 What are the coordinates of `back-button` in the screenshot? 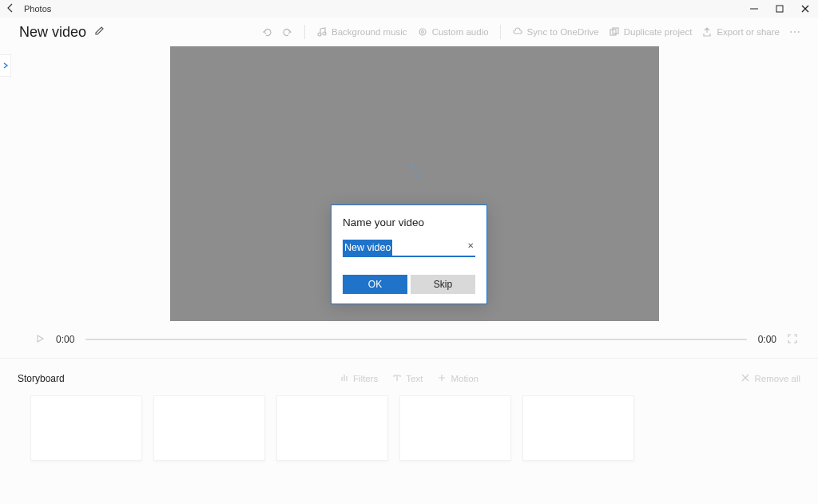 It's located at (10, 10).